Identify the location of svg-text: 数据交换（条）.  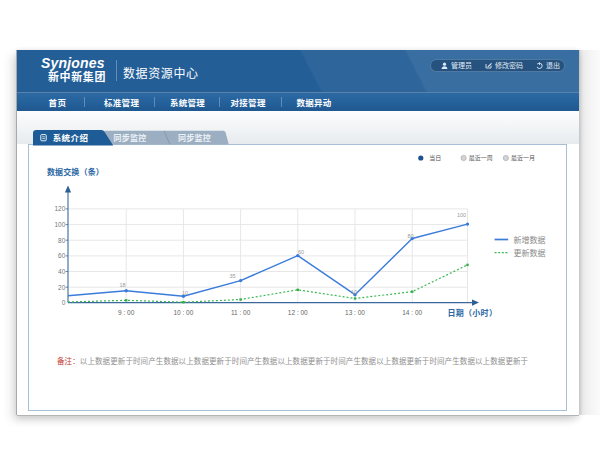
(76, 172).